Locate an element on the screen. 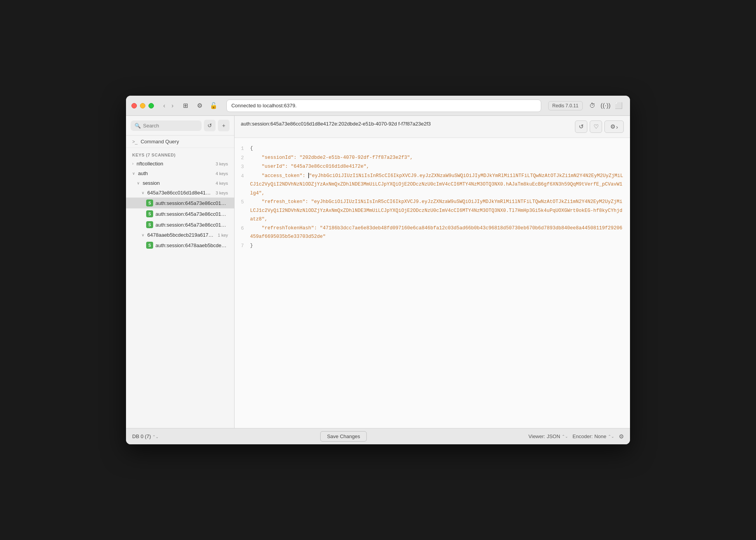 This screenshot has width=756, height=540. key-name: nftcollection is located at coordinates (174, 163).